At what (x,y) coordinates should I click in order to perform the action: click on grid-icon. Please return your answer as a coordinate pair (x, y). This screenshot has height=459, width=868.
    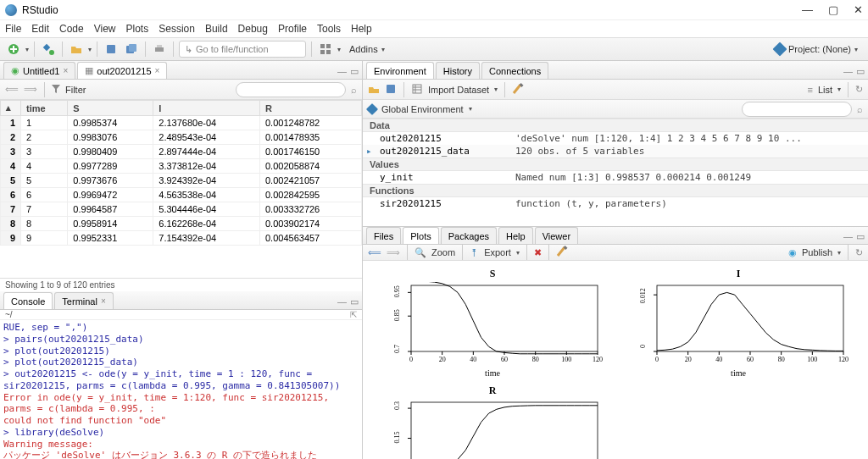
    Looking at the image, I should click on (326, 49).